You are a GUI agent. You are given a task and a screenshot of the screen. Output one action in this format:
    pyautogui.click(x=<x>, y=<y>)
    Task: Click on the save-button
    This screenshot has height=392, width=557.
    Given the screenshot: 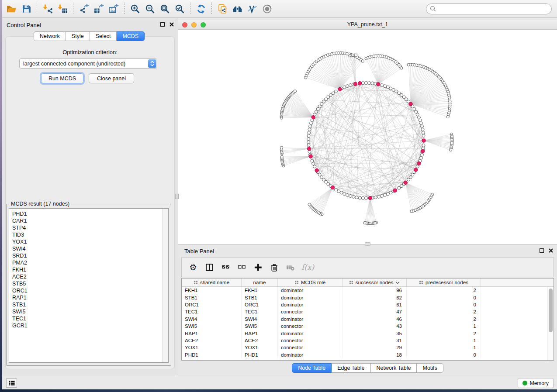 What is the action you would take?
    pyautogui.click(x=26, y=9)
    